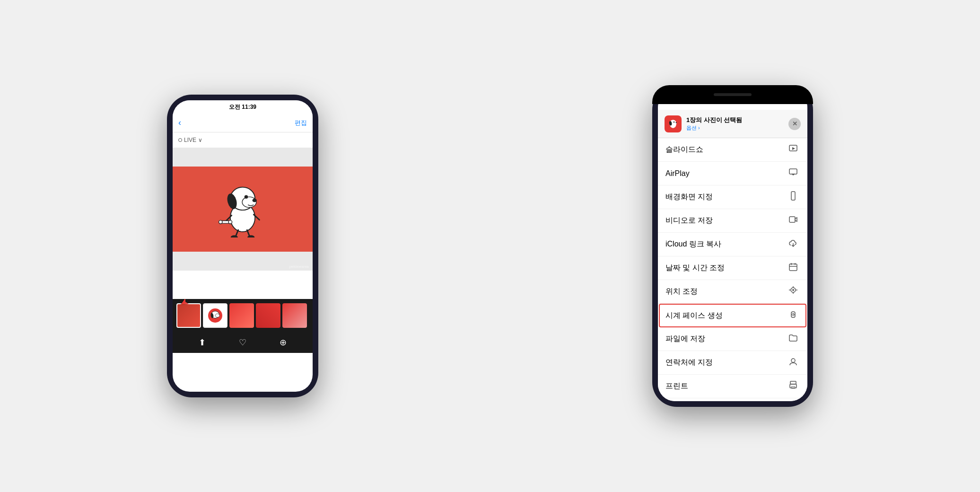 The image size is (980, 492). I want to click on photo-watermark: petcineama, so click(299, 267).